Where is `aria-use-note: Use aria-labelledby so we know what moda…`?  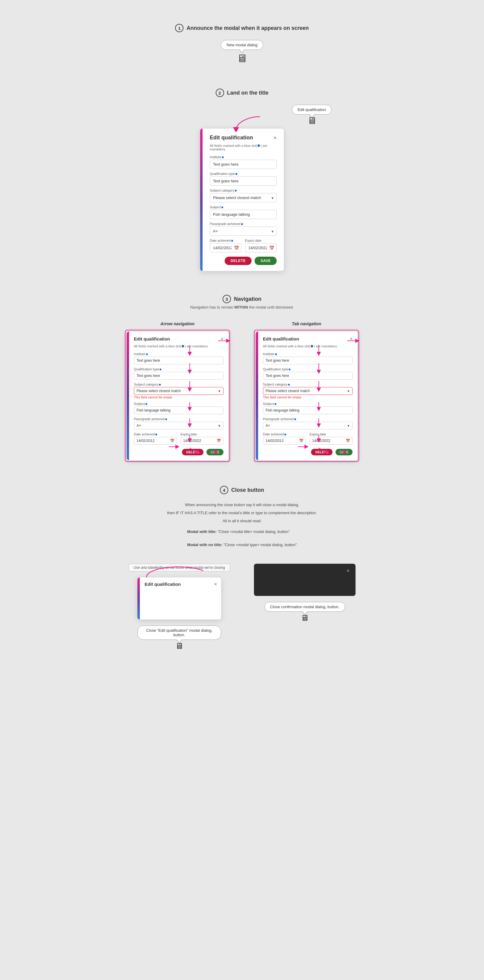
aria-use-note: Use aria-labelledby so we know what moda… is located at coordinates (179, 568).